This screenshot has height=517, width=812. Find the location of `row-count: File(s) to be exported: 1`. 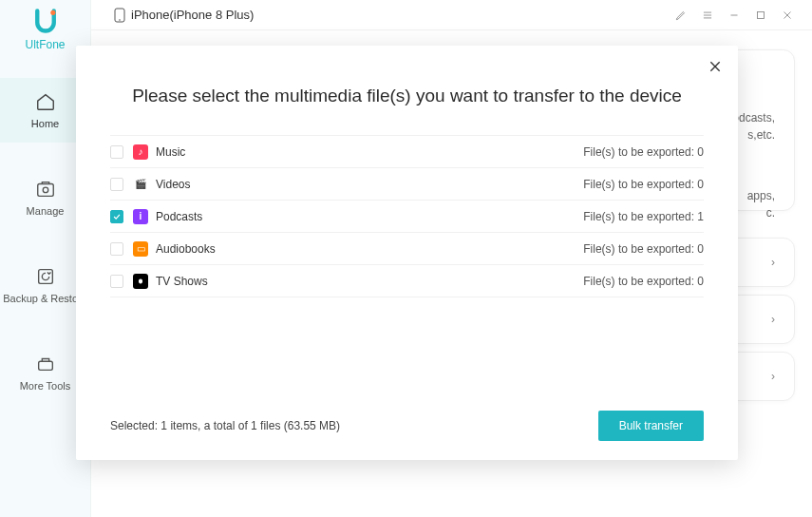

row-count: File(s) to be exported: 1 is located at coordinates (644, 217).